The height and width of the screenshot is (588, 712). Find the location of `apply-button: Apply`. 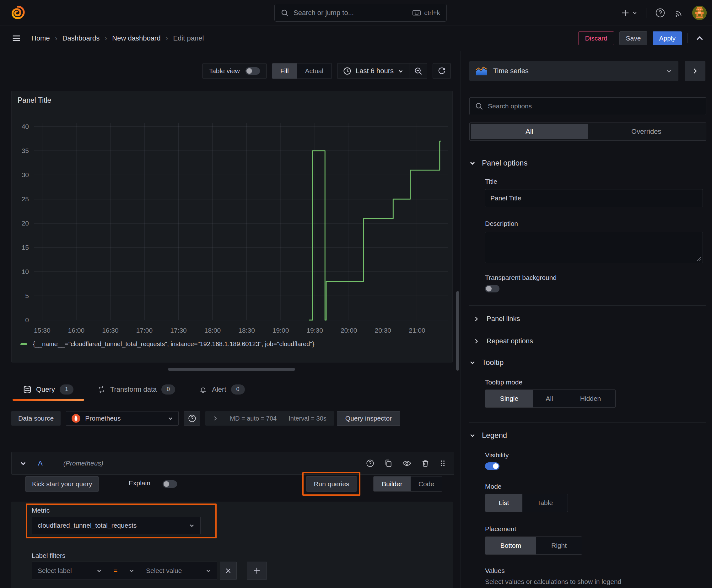

apply-button: Apply is located at coordinates (667, 39).